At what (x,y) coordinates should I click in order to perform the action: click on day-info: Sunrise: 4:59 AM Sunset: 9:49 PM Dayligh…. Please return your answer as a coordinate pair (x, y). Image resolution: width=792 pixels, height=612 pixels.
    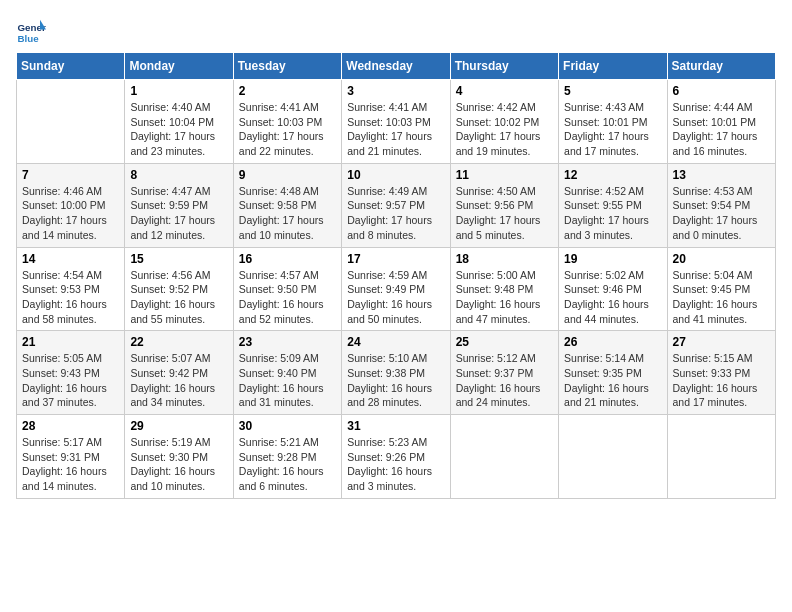
    Looking at the image, I should click on (396, 298).